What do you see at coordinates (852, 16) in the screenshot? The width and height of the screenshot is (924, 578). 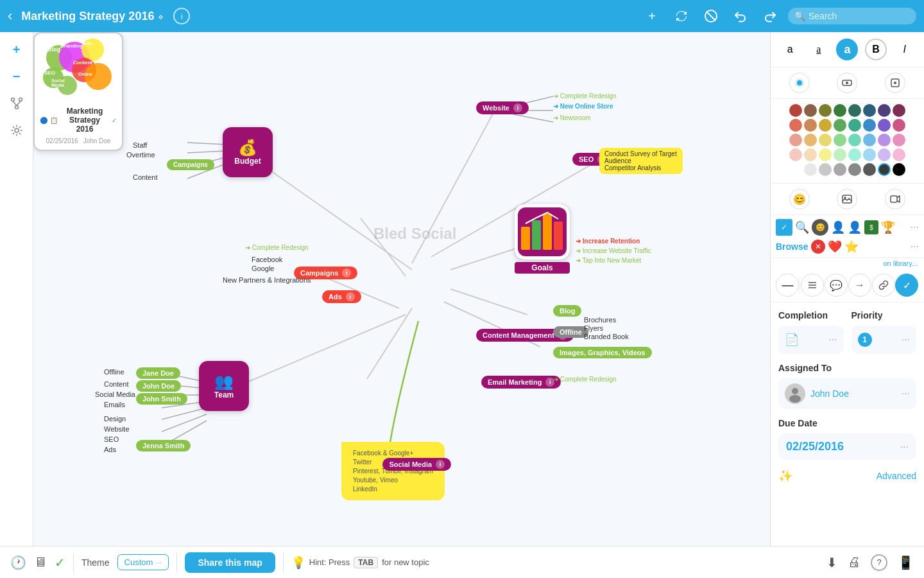 I see `search-input` at bounding box center [852, 16].